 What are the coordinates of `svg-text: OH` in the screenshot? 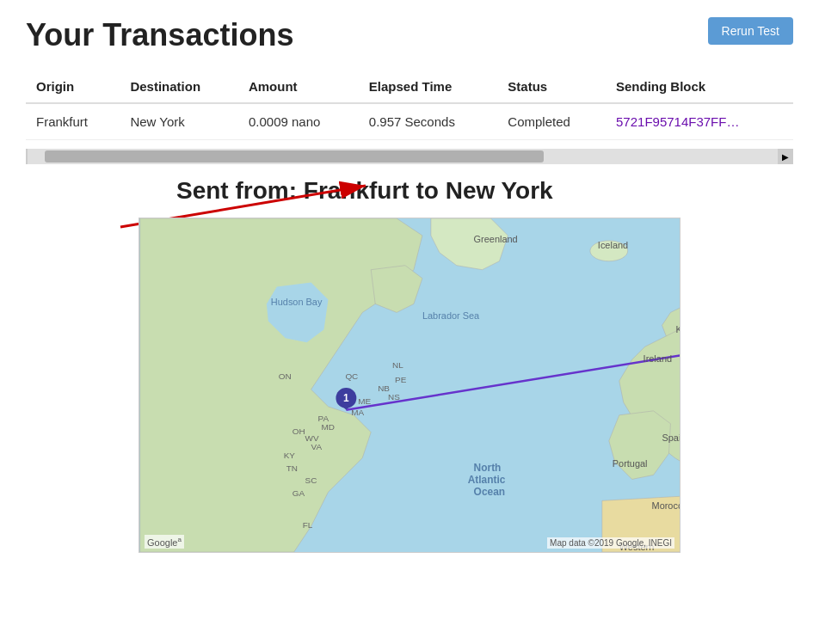 It's located at (299, 432).